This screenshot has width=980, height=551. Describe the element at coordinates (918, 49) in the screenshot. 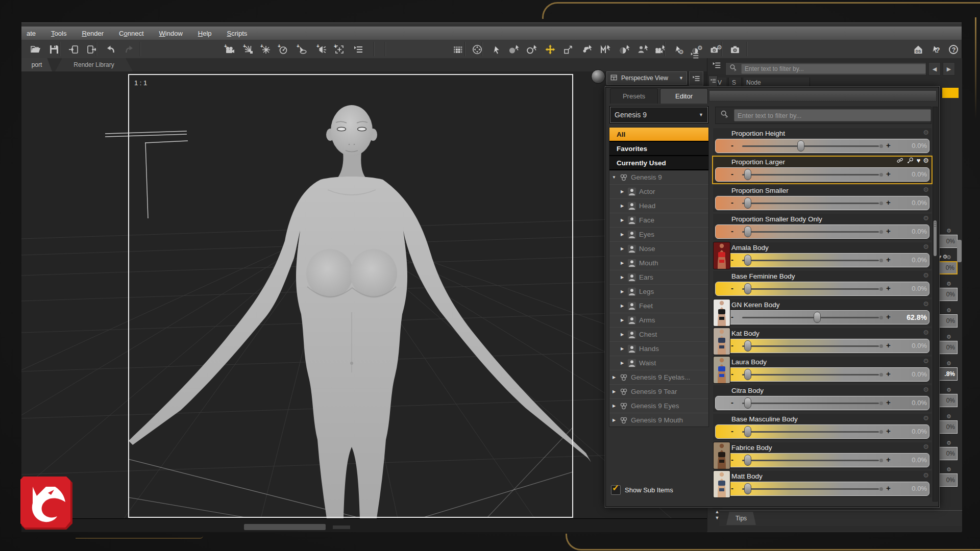

I see `daz-connect-icon: DS` at that location.